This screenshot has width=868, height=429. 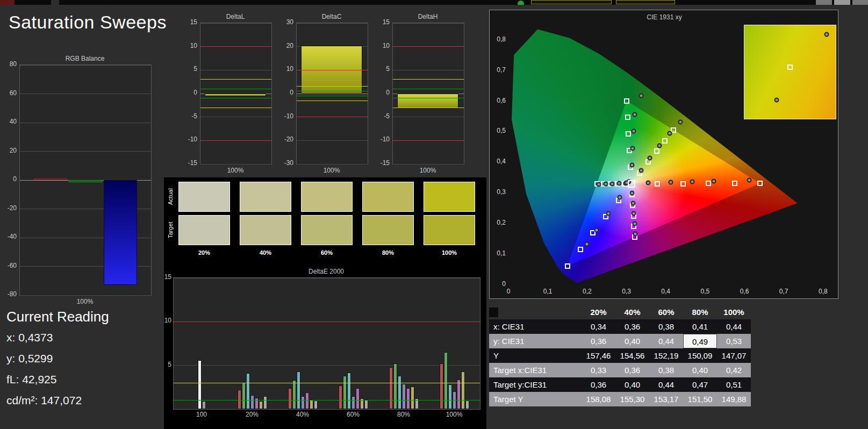 I want to click on table-cell: 149,88, so click(x=734, y=399).